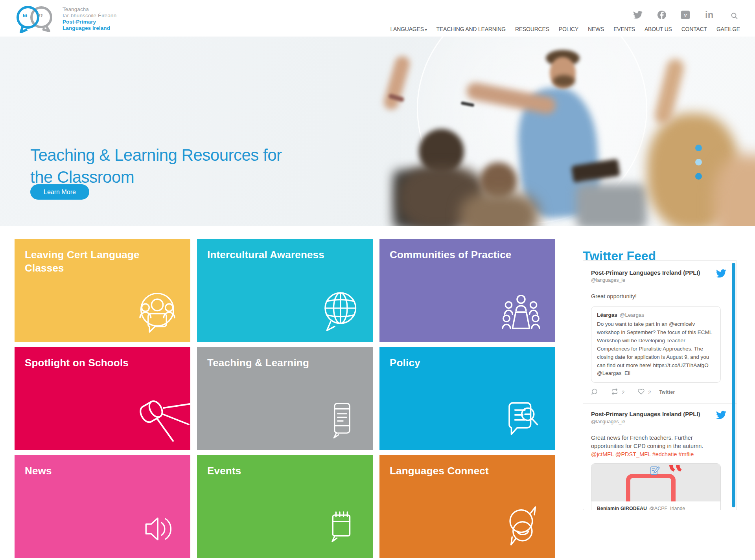  I want to click on feed-scrollbar, so click(734, 385).